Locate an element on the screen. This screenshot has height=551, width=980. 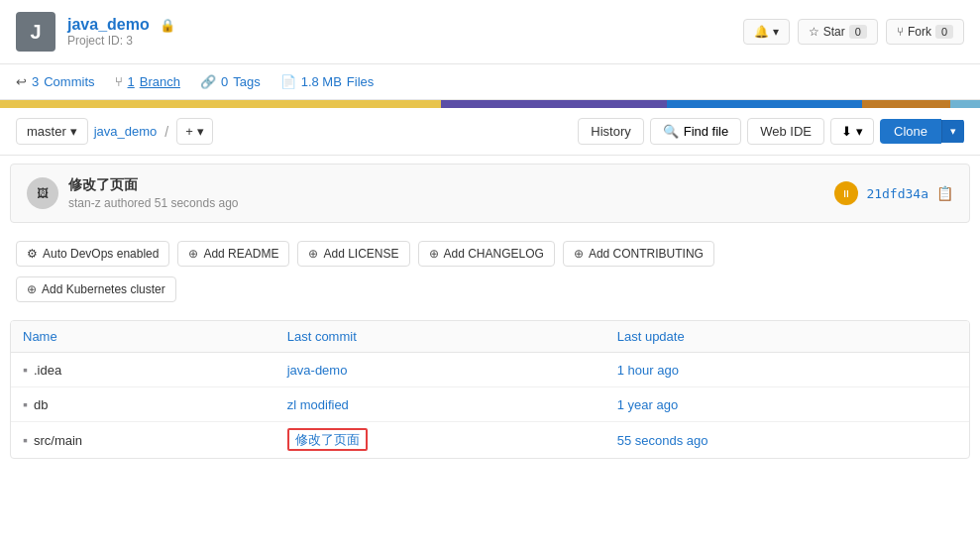
col-update-header: Last update is located at coordinates (787, 337).